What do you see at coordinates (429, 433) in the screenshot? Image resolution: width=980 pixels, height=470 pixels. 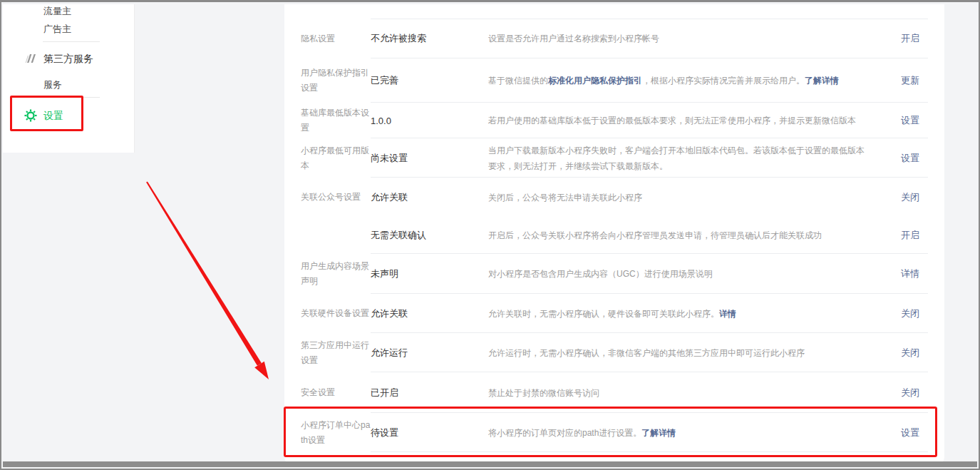 I see `row-value: 待设置` at bounding box center [429, 433].